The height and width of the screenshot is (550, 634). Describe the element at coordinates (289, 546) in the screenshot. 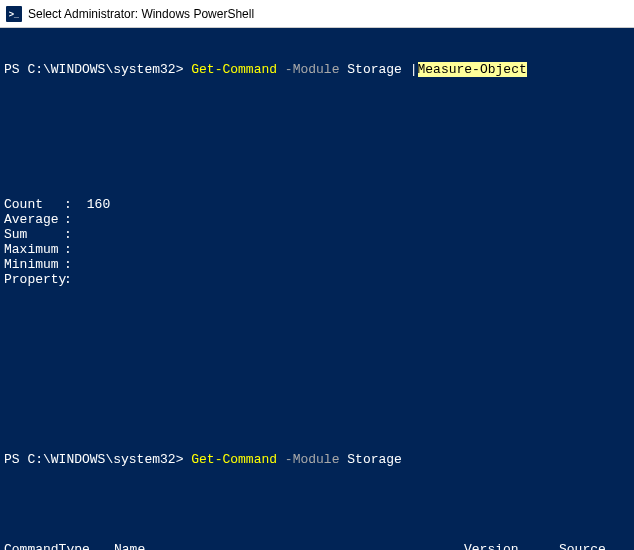

I see `header-name: Name` at that location.